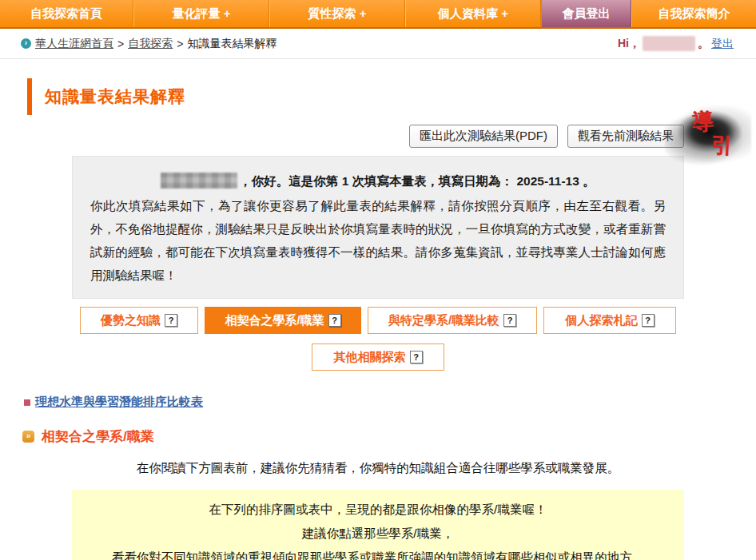  What do you see at coordinates (694, 14) in the screenshot?
I see `nav-item-self-exploration-intro: 自我探索簡介` at bounding box center [694, 14].